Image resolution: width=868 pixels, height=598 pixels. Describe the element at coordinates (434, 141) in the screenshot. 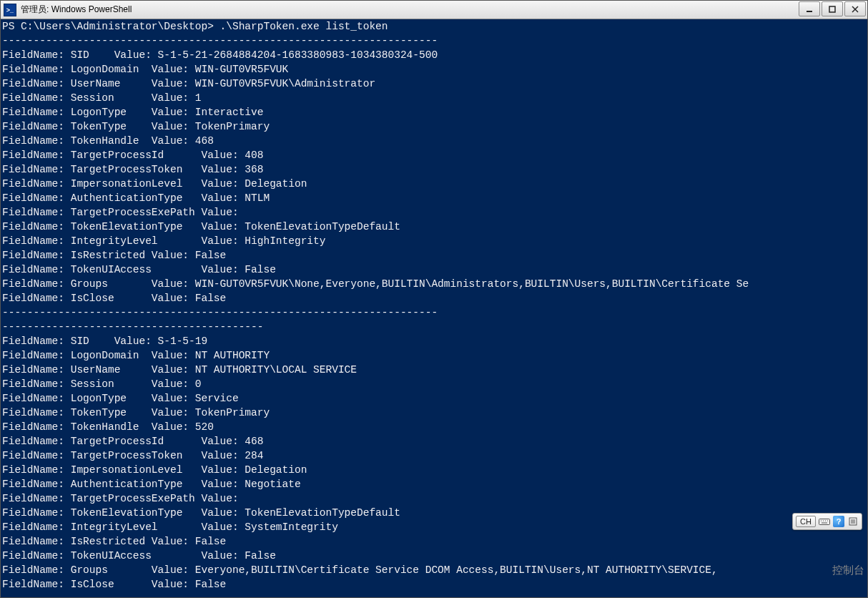

I see `terminal-line: FieldName: TokenHandle Value: 468` at that location.